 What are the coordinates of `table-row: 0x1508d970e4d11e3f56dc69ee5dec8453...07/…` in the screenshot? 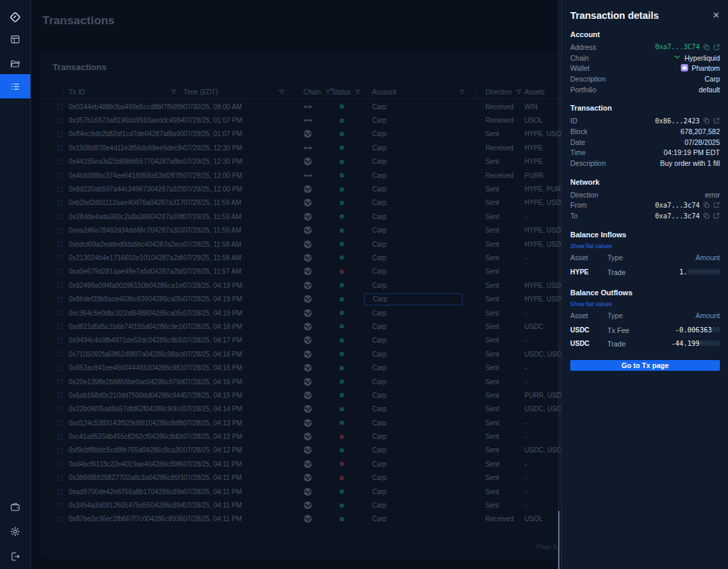 It's located at (311, 148).